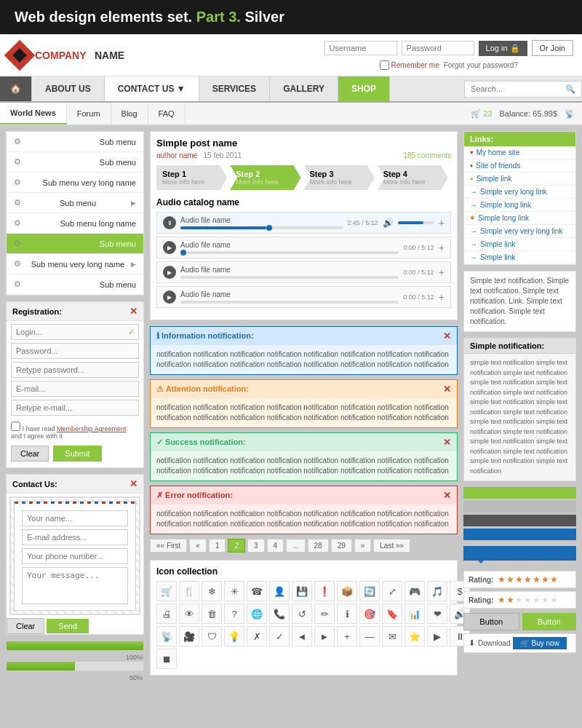  Describe the element at coordinates (437, 614) in the screenshot. I see `icon-heart: ❤` at that location.